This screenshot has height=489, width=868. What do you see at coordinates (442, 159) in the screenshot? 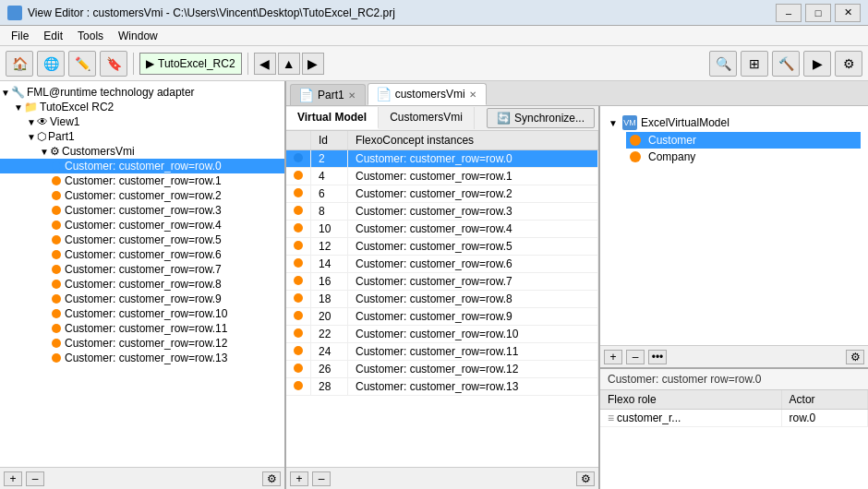
I see `table-row-0: 2Customer: customer_row=row.0` at bounding box center [442, 159].